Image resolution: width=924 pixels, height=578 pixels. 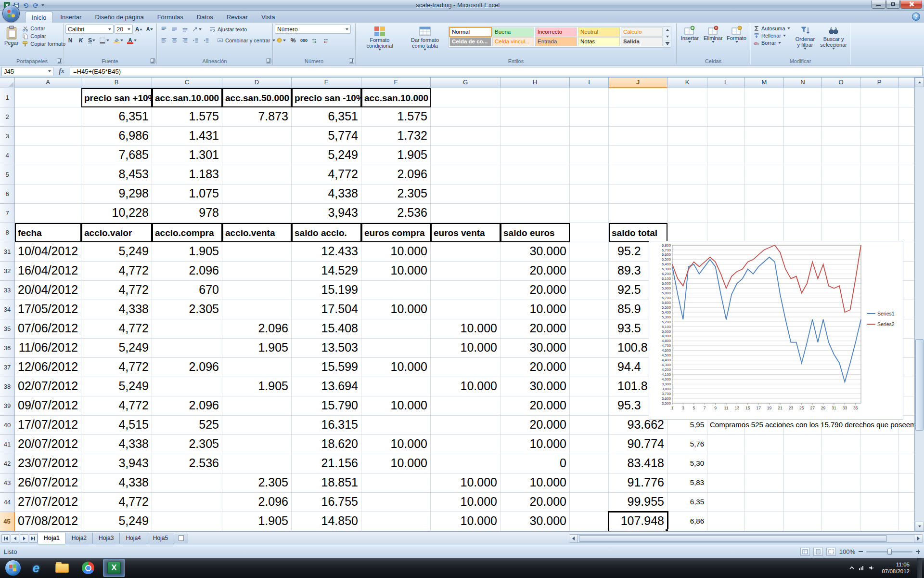 What do you see at coordinates (466, 387) in the screenshot?
I see `cell-G38: 10.000` at bounding box center [466, 387].